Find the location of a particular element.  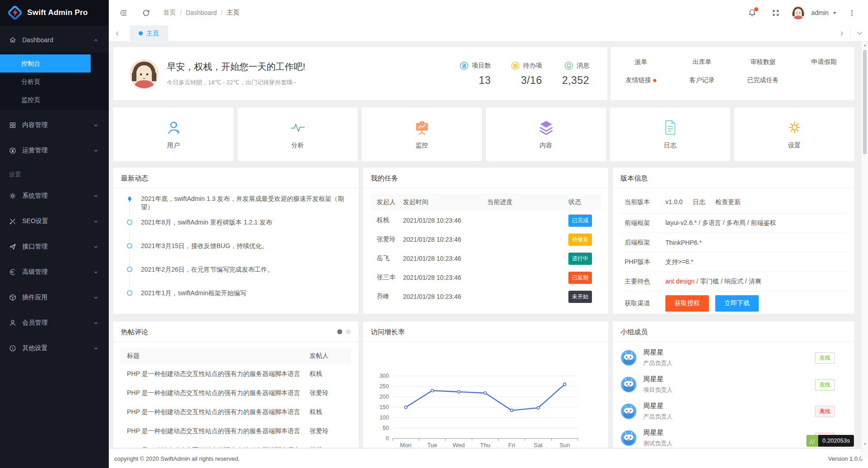

quick-link-completed-tasks: 已完成任务 is located at coordinates (763, 80).